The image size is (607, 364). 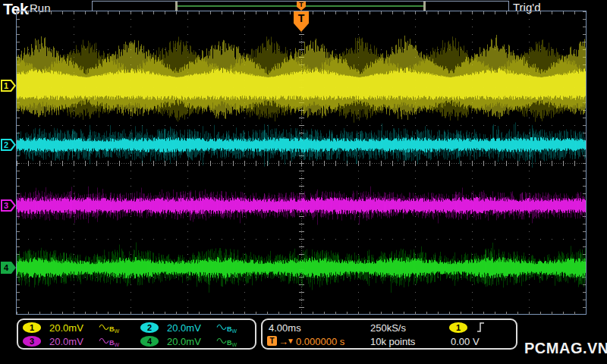 What do you see at coordinates (425, 6) in the screenshot?
I see `record-view-right-bracket` at bounding box center [425, 6].